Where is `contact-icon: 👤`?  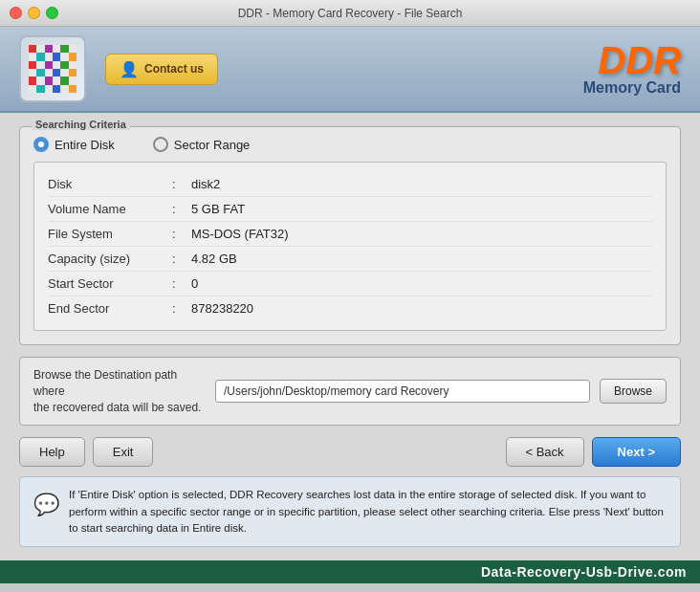 contact-icon: 👤 is located at coordinates (129, 69).